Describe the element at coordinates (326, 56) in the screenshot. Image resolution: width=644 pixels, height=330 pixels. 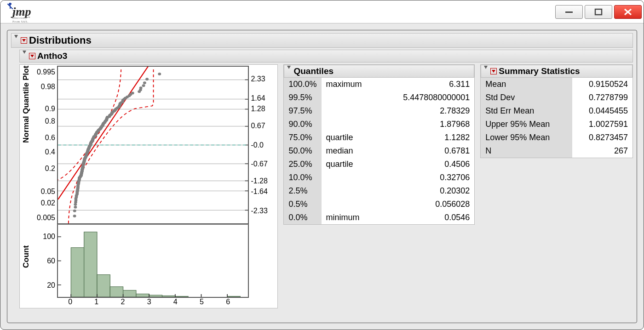
I see `variable-header: Antho3` at that location.